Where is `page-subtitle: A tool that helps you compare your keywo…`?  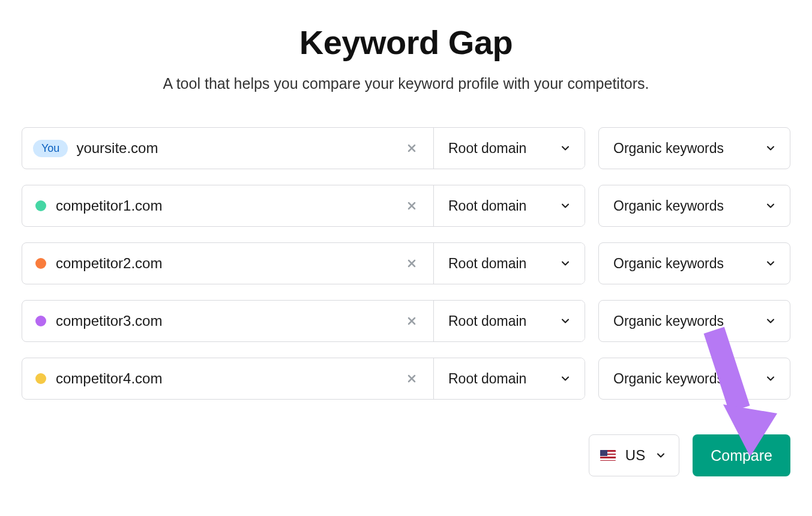
page-subtitle: A tool that helps you compare your keywo… is located at coordinates (406, 84).